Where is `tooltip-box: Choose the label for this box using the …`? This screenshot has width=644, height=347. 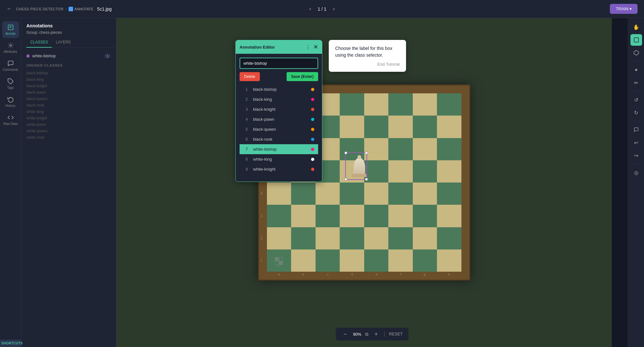
tooltip-box: Choose the label for this box using the … is located at coordinates (367, 56).